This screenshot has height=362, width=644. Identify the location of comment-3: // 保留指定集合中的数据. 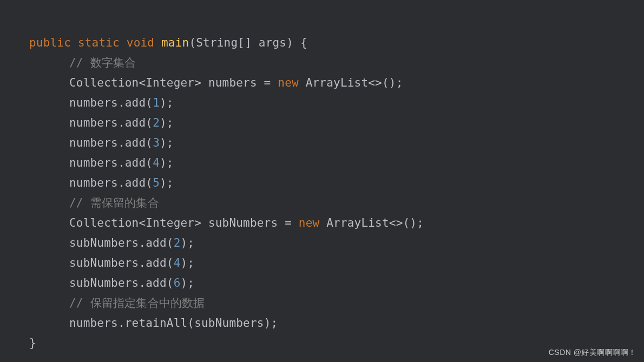
(137, 303).